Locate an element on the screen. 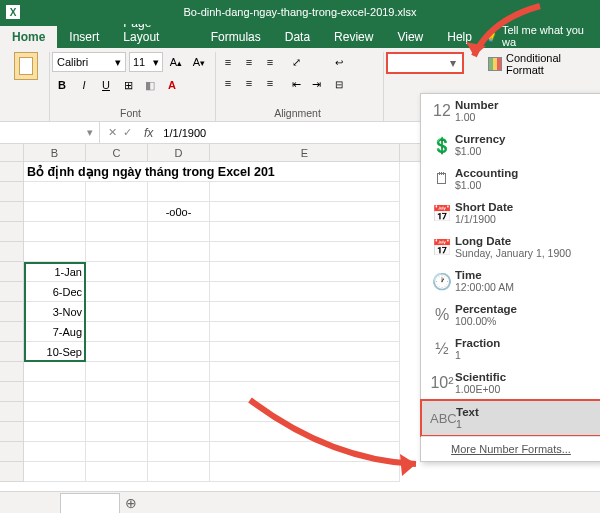 The image size is (600, 513). decrease-indent-button: ⇤ is located at coordinates (296, 84).